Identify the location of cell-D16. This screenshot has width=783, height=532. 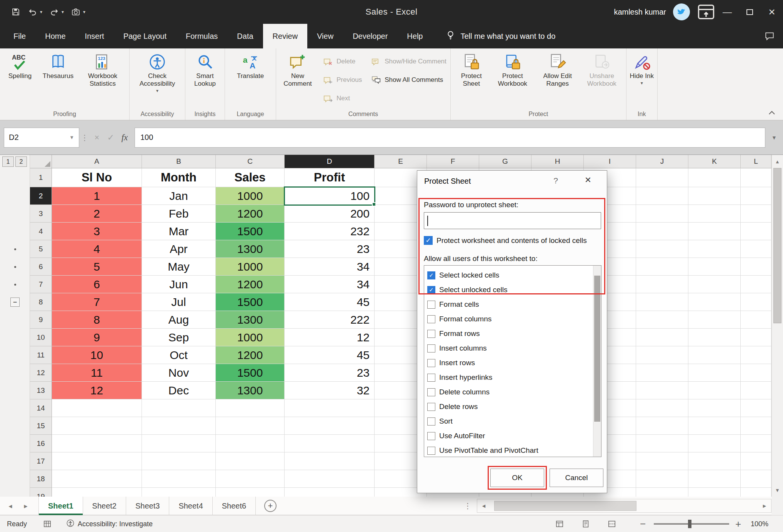
(330, 444).